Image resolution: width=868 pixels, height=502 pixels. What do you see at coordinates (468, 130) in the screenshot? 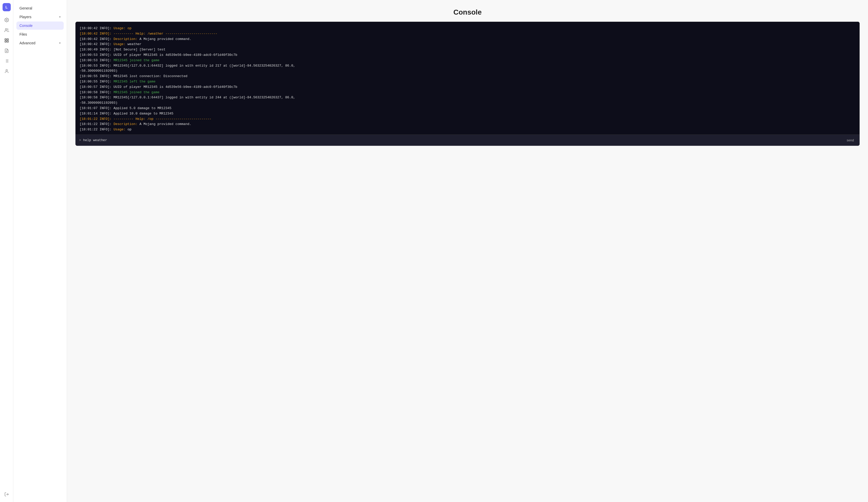
I see `log-line: [18:01:22 INFO]: Usage: op` at bounding box center [468, 130].